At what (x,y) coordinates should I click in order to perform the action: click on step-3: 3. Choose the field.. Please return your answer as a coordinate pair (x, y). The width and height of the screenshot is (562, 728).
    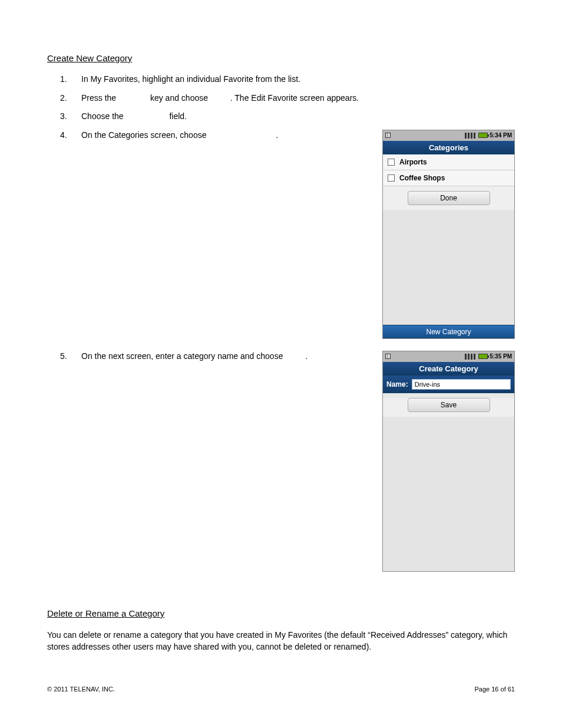
    Looking at the image, I should click on (287, 117).